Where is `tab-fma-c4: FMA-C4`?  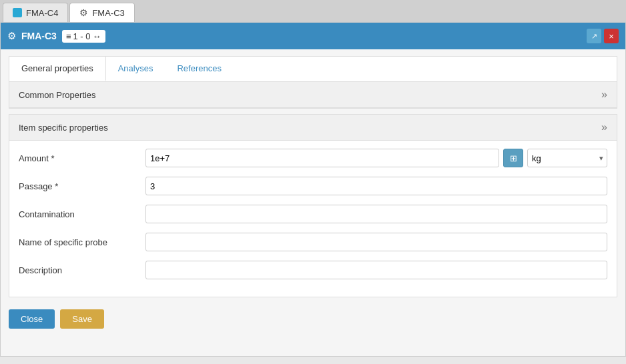 tab-fma-c4: FMA-C4 is located at coordinates (35, 12).